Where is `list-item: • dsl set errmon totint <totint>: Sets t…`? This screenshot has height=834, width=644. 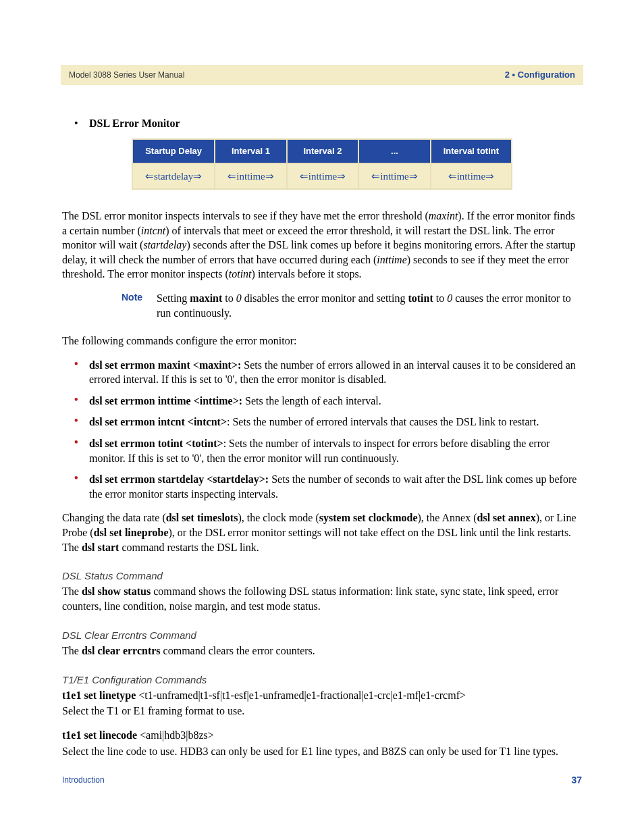 list-item: • dsl set errmon totint <totint>: Sets t… is located at coordinates (328, 451).